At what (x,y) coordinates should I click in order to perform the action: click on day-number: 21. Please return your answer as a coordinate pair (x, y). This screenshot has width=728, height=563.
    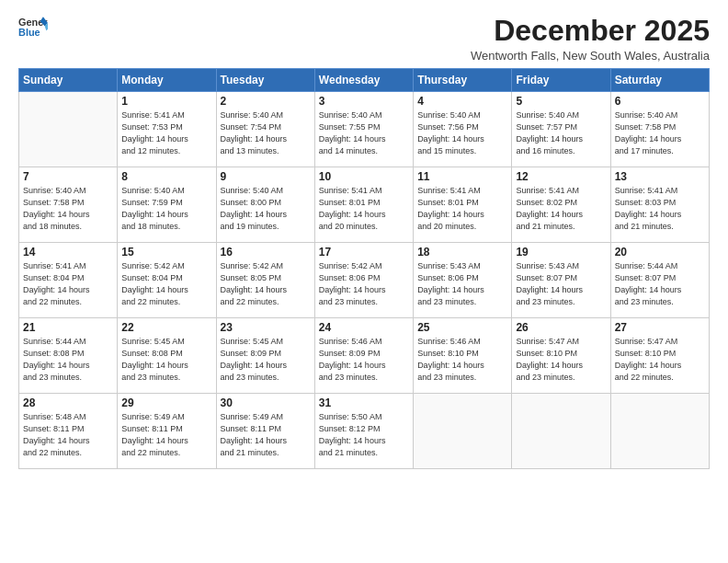
    Looking at the image, I should click on (68, 327).